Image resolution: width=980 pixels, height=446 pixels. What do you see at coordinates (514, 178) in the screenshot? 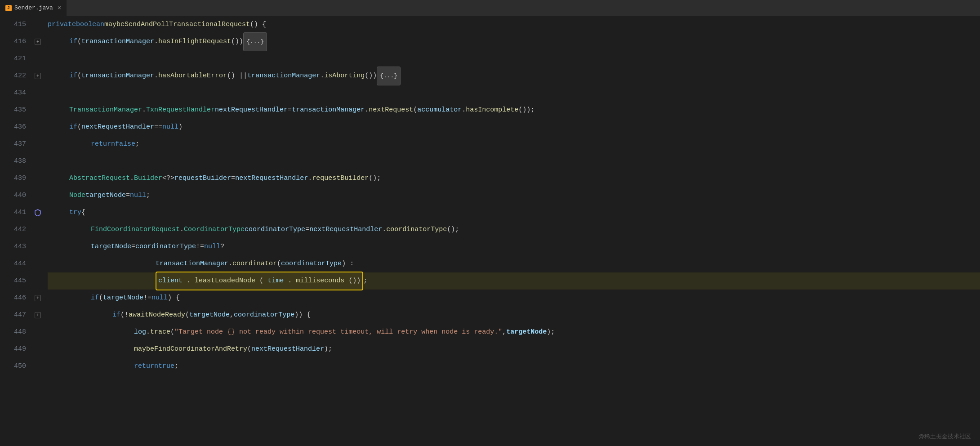
I see `code-line-439: AbstractRequest . Builder <?> requestBui…` at bounding box center [514, 178].